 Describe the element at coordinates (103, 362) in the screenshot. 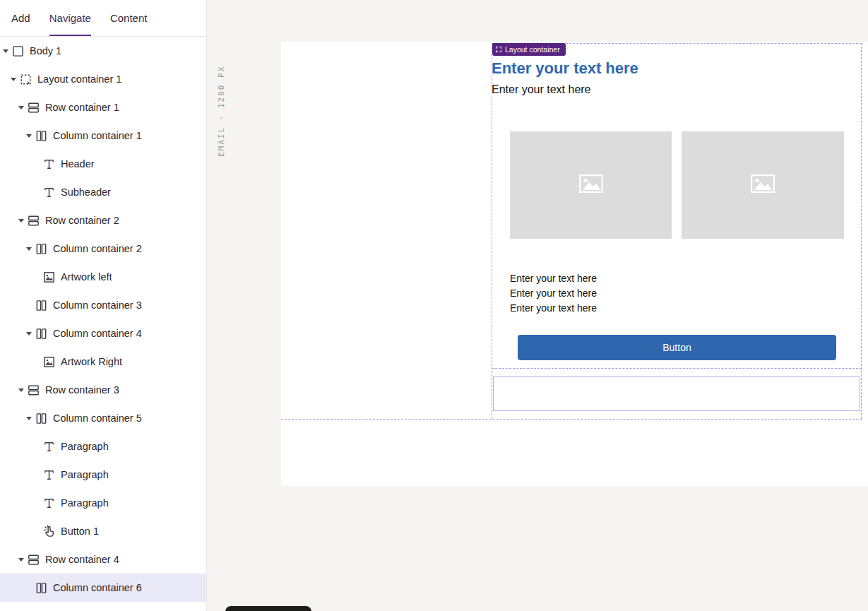

I see `tree-item-artwork-right: Artwork Right` at that location.